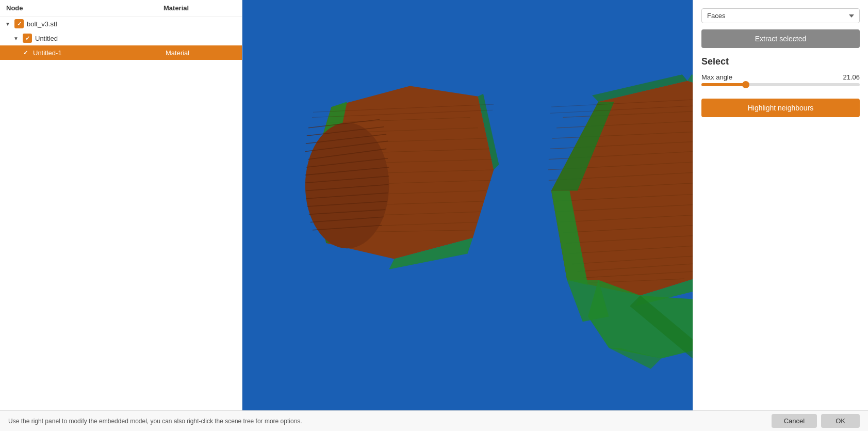 Image resolution: width=868 pixels, height=431 pixels. Describe the element at coordinates (202, 53) in the screenshot. I see `material-cell-untitled-1: Material` at that location.